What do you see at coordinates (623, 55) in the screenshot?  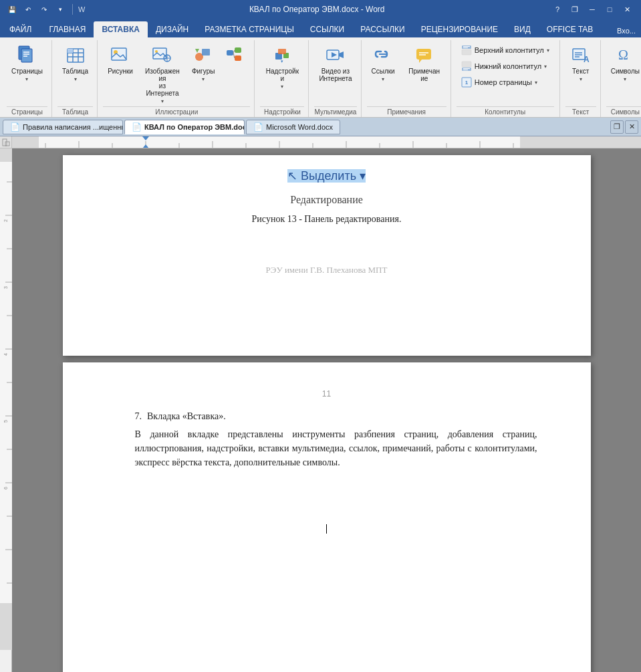 I see `svg-text: Ω` at bounding box center [623, 55].